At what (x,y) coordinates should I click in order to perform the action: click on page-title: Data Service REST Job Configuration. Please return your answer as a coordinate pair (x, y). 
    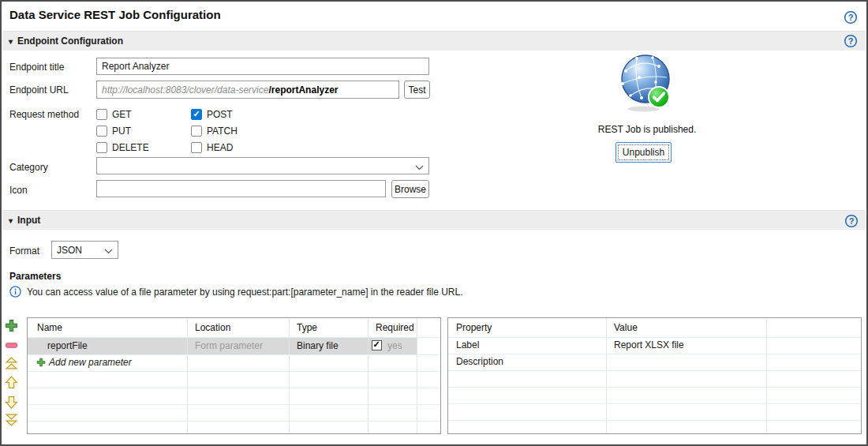
    Looking at the image, I should click on (115, 14).